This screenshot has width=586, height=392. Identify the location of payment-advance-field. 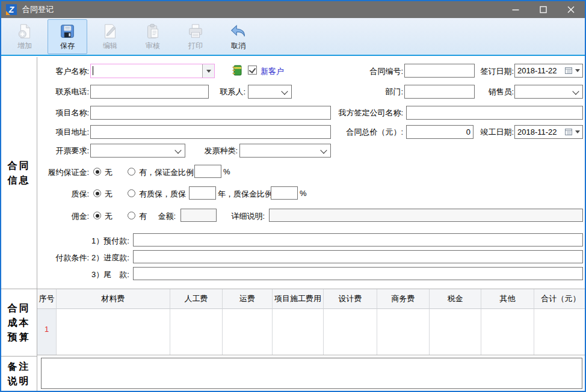
(358, 240).